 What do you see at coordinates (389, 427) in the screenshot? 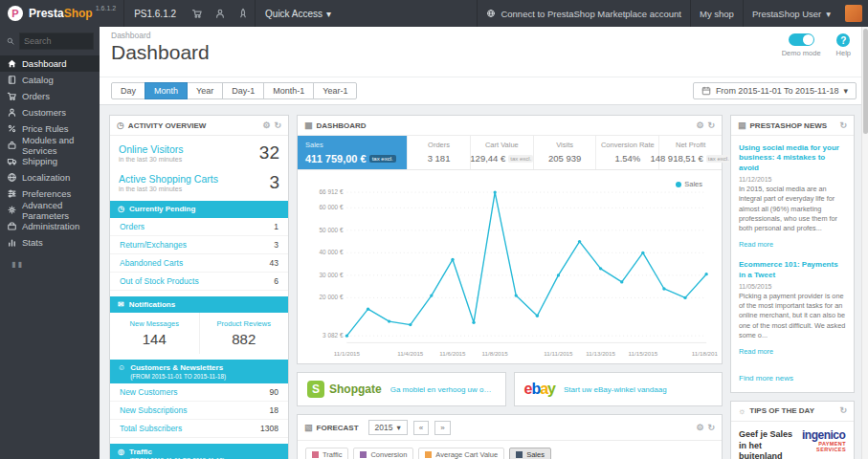
I see `forecast-year-select: 2015▾` at bounding box center [389, 427].